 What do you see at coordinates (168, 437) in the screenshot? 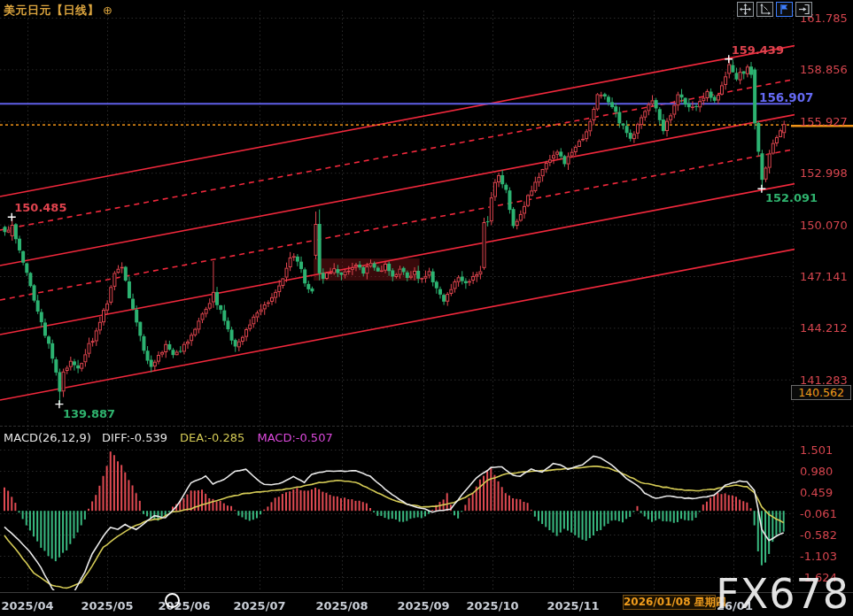
I see `macd-indicator-header: MACD(26,12,9) DIFF:-0.539 DEA:-0.285 MAC…` at bounding box center [168, 437].